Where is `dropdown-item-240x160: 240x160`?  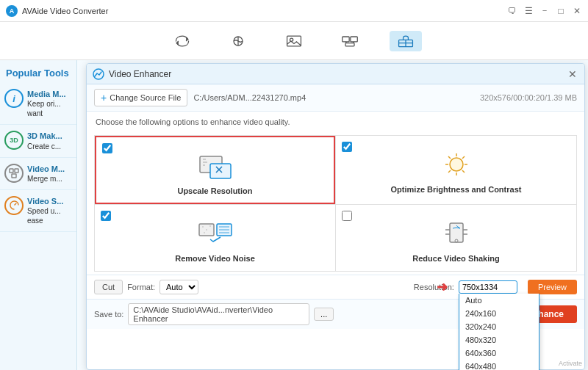 dropdown-item-240x160: 240x160 is located at coordinates (499, 313).